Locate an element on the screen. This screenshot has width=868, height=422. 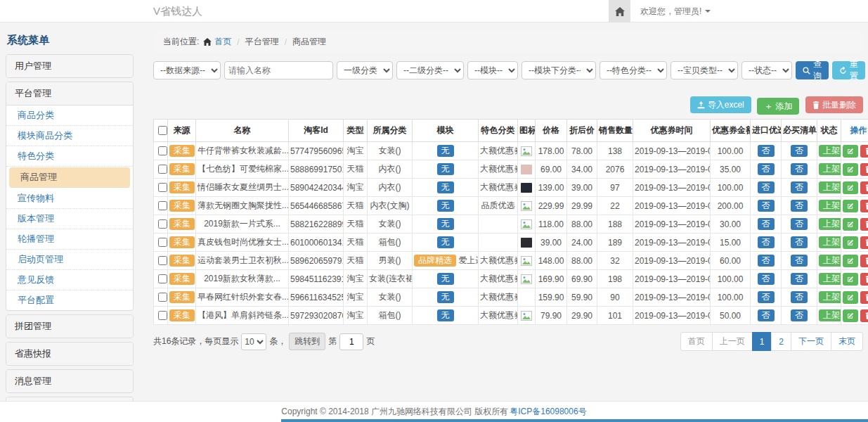
filter-bar: --数据来源-- 一级分类 --二级分类-- --模块-- --模块下分类-- … is located at coordinates (508, 70).